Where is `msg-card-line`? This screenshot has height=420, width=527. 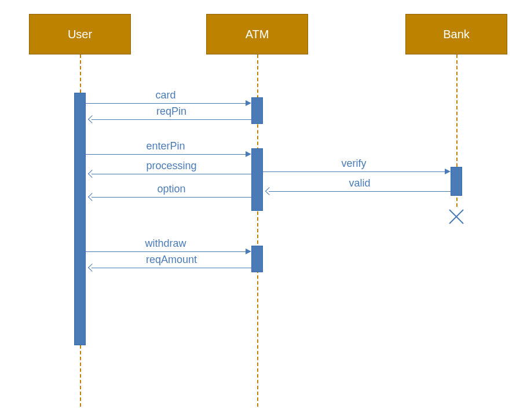 msg-card-line is located at coordinates (166, 103).